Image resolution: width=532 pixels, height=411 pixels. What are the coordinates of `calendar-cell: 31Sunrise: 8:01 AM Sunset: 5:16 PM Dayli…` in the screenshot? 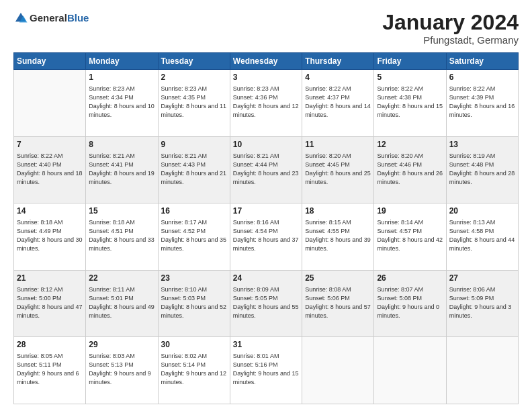 It's located at (266, 371).